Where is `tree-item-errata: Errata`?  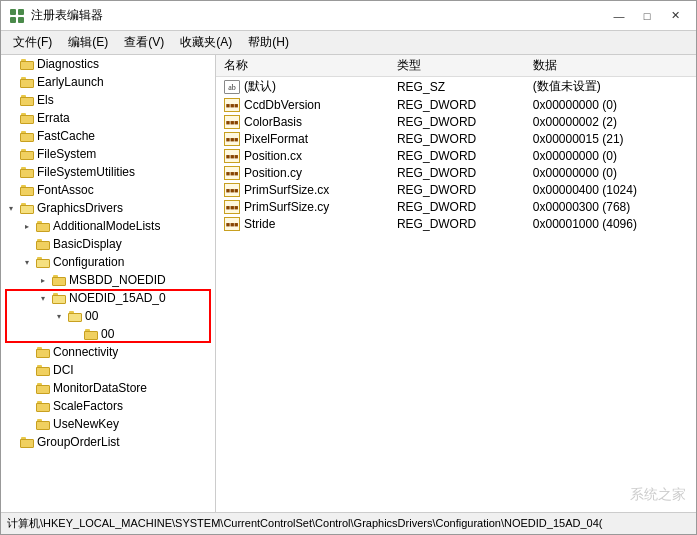 tree-item-errata: Errata is located at coordinates (108, 118).